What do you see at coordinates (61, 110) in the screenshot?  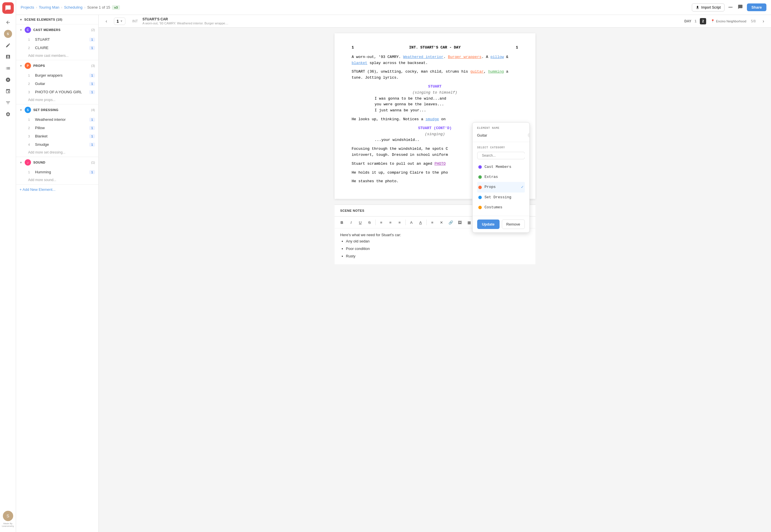 I see `setdress-section-title: SET DRESSING` at bounding box center [61, 110].